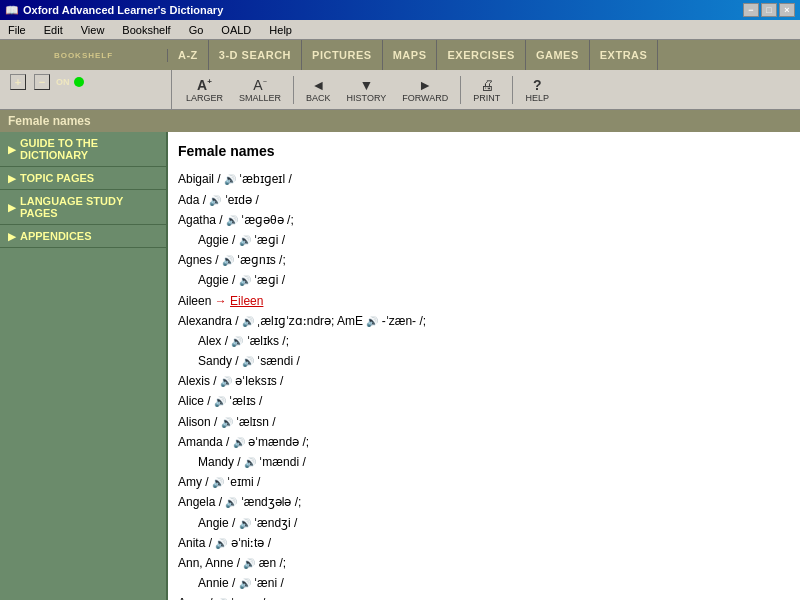  Describe the element at coordinates (400, 90) in the screenshot. I see `toolbar: + − ON A+ LARGER A− SMALLER ◄ BACK ▼ HIS…` at that location.